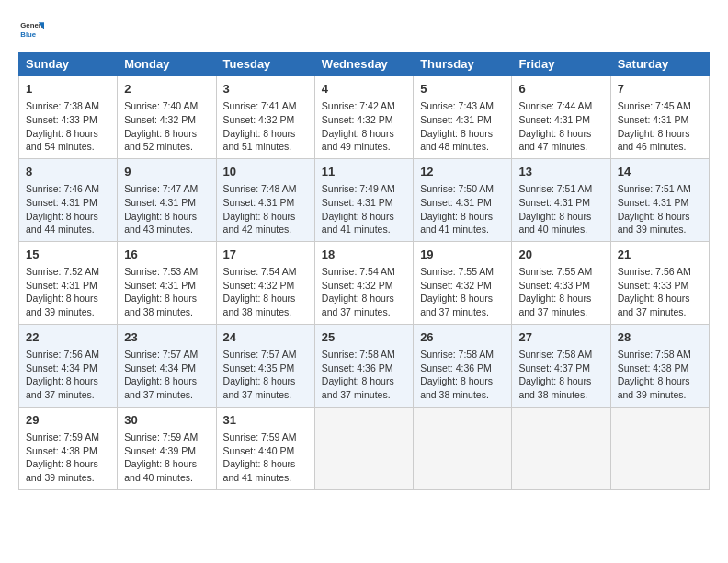  I want to click on day-number: 10, so click(266, 172).